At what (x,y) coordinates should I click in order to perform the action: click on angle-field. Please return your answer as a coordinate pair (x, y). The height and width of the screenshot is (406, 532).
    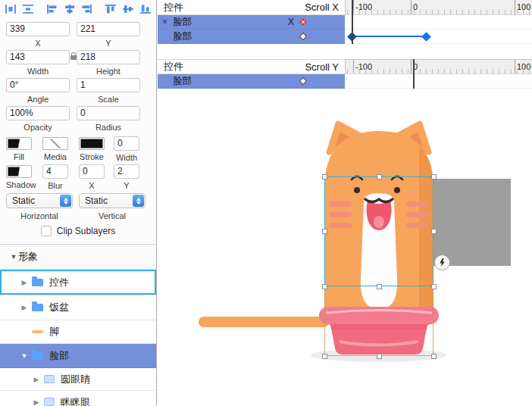
    Looking at the image, I should click on (38, 85).